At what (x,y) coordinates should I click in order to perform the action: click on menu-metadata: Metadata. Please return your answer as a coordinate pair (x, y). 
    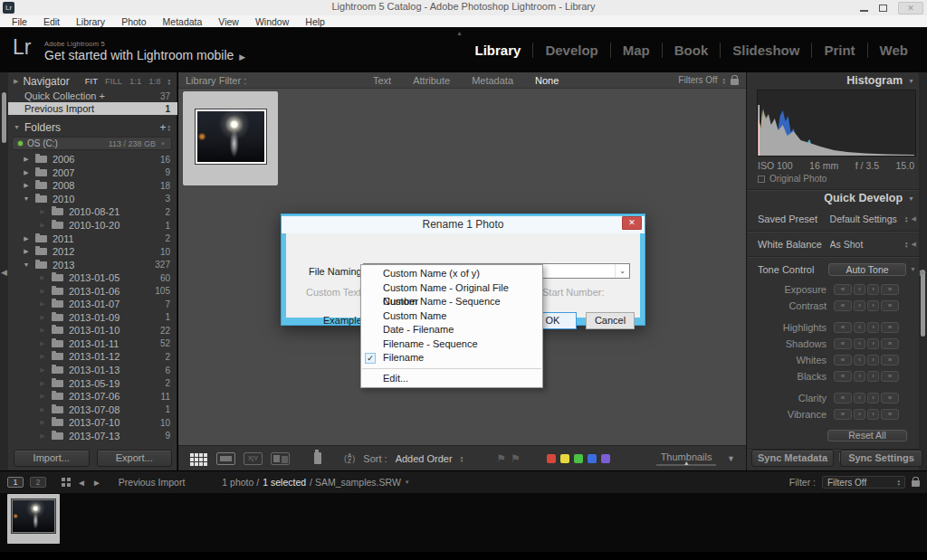
    Looking at the image, I should click on (183, 22).